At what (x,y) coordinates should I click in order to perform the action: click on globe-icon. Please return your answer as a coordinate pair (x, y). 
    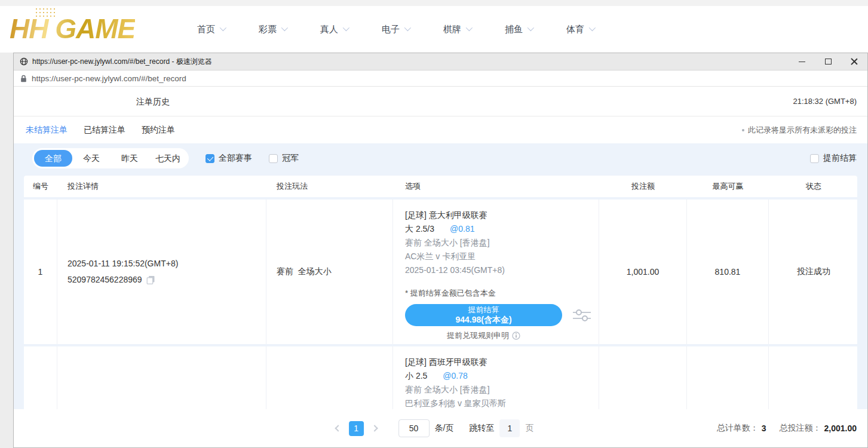
    Looking at the image, I should click on (24, 62).